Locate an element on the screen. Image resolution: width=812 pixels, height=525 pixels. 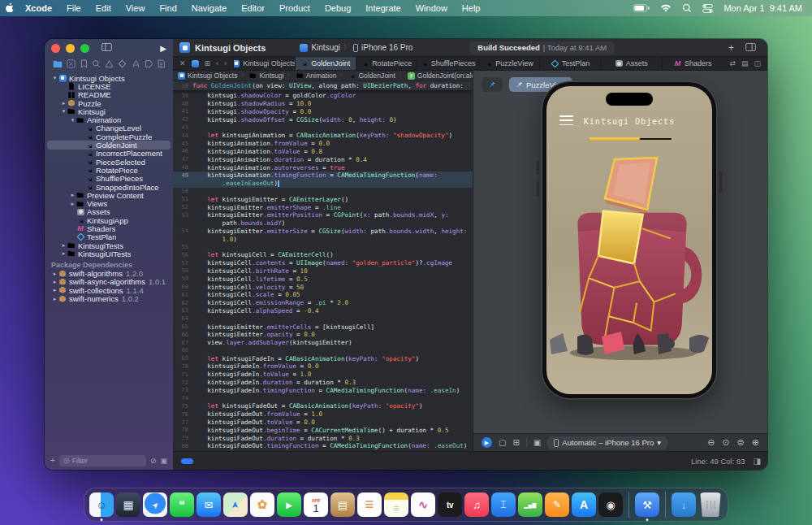
code-line-53: 53 kintsugiEmitter.emitterPosition = CGP… is located at coordinates (323, 215).